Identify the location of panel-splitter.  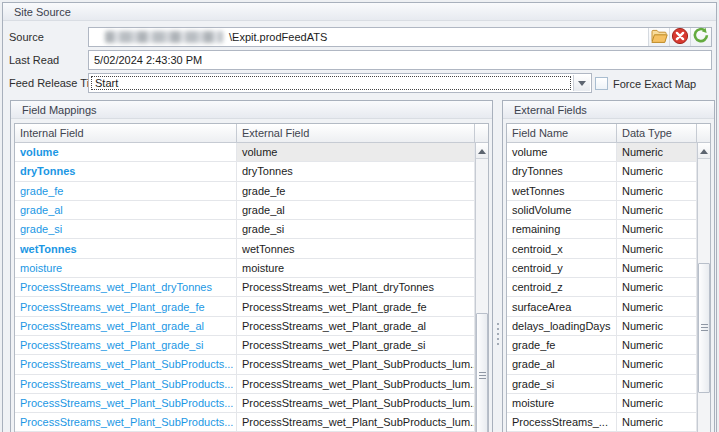
(498, 343).